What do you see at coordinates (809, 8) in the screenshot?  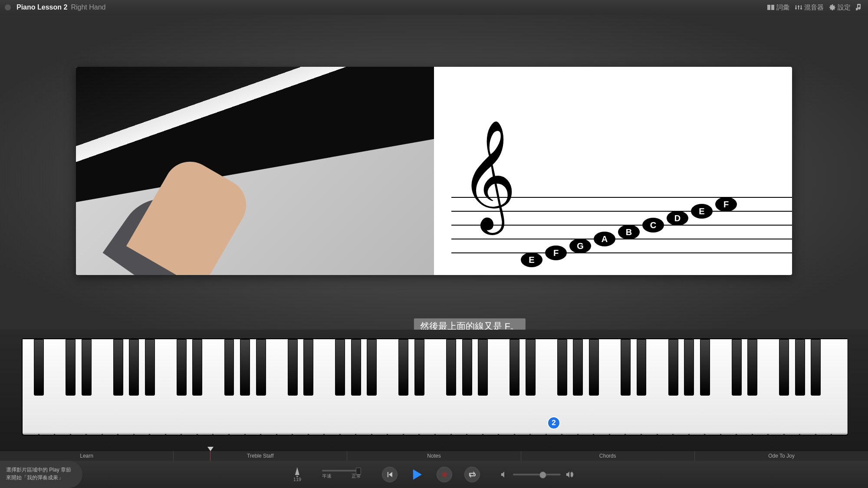 I see `mixer-button: 混音器` at bounding box center [809, 8].